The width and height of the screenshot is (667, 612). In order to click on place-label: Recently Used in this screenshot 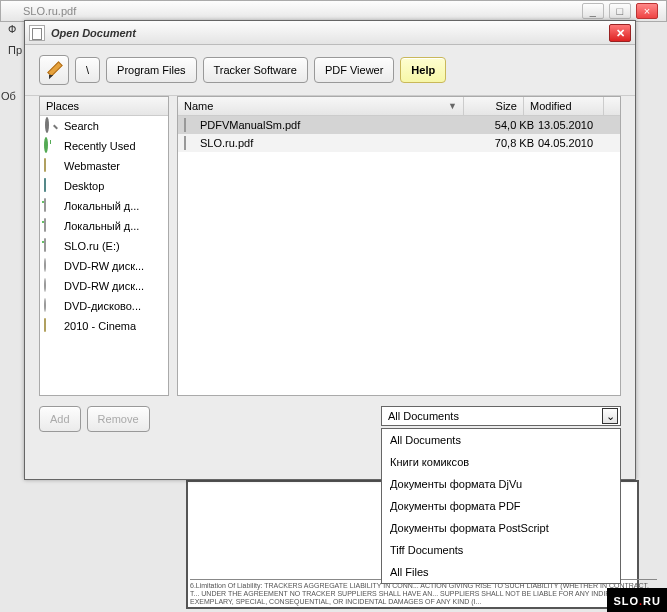, I will do `click(100, 146)`.